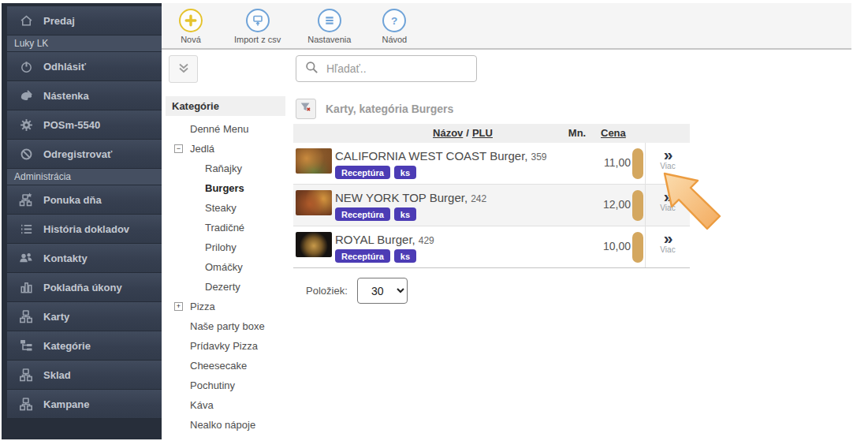  What do you see at coordinates (492, 133) in the screenshot?
I see `table-header: Názov/PLU Mn. Cena` at bounding box center [492, 133].